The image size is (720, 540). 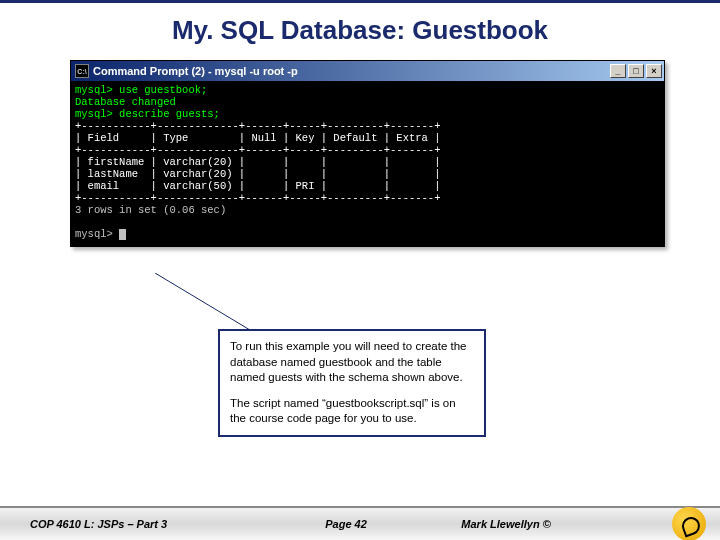 I want to click on footer-page: Page 42, so click(x=346, y=524).